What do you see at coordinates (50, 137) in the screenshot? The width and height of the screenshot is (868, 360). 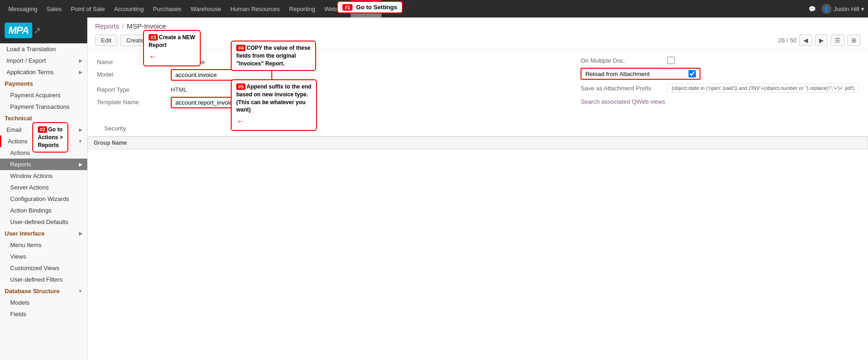 I see `callout-2: #2Go toActions >Reports` at bounding box center [50, 137].